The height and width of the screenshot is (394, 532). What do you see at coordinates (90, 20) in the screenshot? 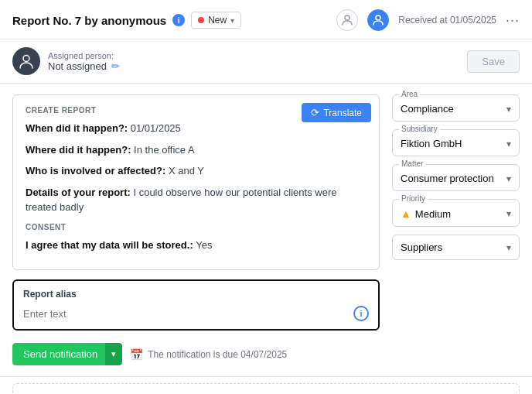
I see `page-title: Report No. 7 by anonymous` at bounding box center [90, 20].